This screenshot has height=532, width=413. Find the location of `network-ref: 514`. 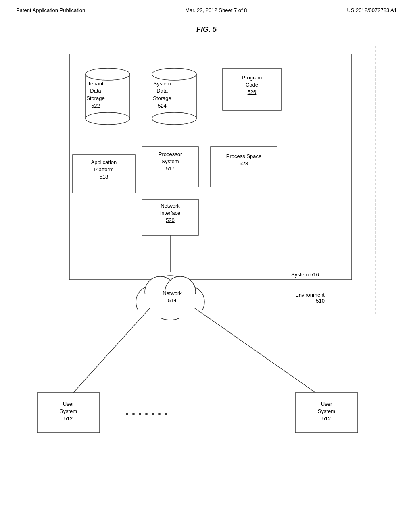

network-ref: 514 is located at coordinates (172, 301).